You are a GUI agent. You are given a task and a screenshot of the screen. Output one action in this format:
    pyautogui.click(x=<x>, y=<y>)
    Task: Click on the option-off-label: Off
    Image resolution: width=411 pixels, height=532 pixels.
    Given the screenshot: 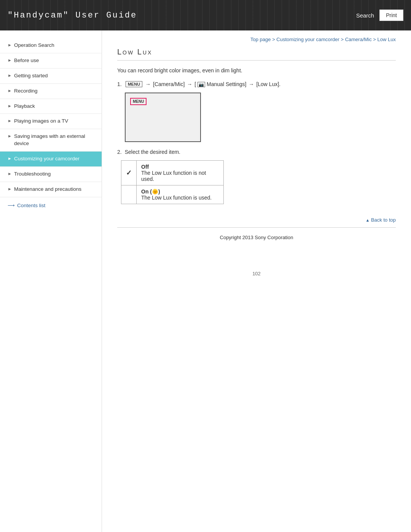 What is the action you would take?
    pyautogui.click(x=145, y=167)
    